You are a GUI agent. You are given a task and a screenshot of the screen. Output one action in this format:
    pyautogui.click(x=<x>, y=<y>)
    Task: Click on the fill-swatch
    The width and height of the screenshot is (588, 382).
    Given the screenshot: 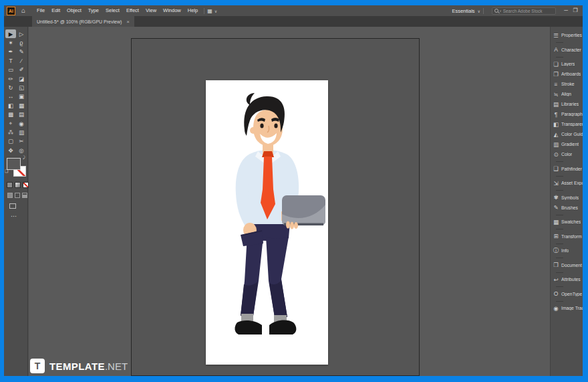 What is the action you would take?
    pyautogui.click(x=13, y=164)
    